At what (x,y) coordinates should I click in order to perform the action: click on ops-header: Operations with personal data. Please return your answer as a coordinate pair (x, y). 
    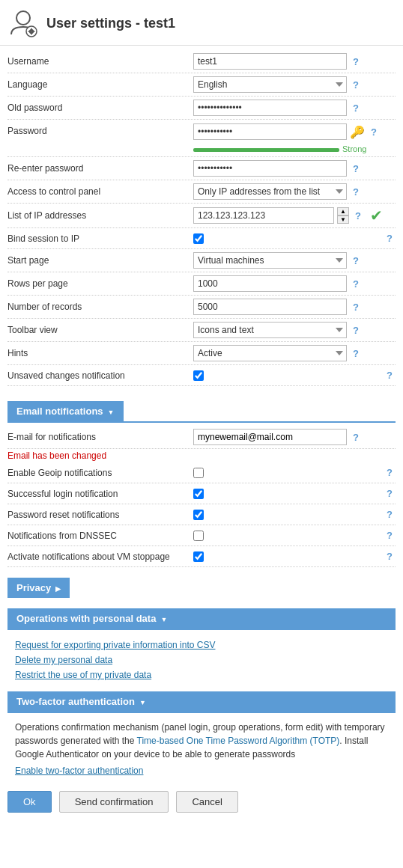
    Looking at the image, I should click on (202, 618).